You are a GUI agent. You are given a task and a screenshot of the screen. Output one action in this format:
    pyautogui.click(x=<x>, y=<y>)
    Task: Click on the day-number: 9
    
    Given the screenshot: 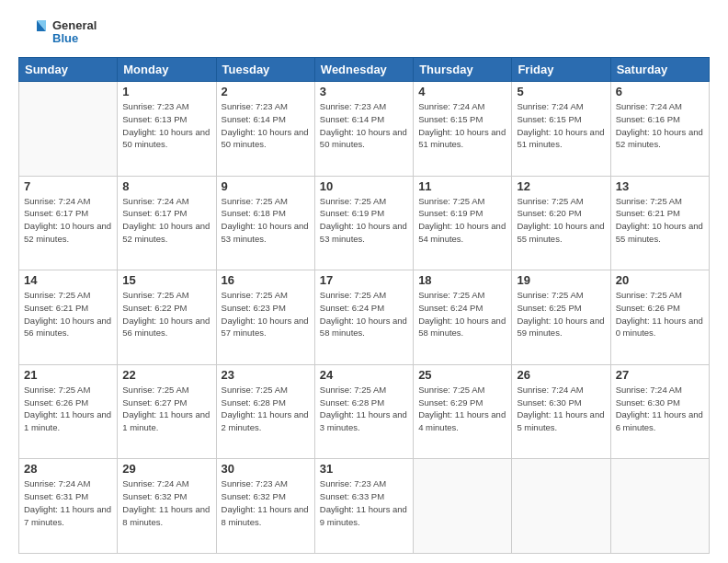 What is the action you would take?
    pyautogui.click(x=266, y=186)
    